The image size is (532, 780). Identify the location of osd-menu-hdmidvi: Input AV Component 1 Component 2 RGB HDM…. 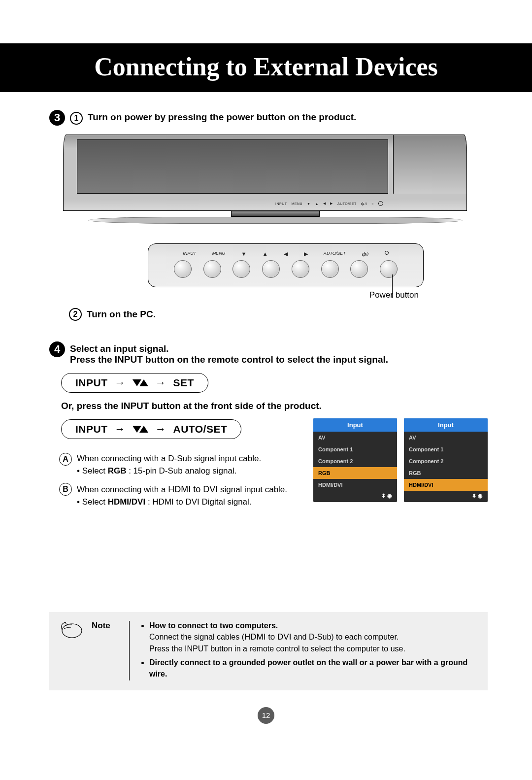
(446, 460).